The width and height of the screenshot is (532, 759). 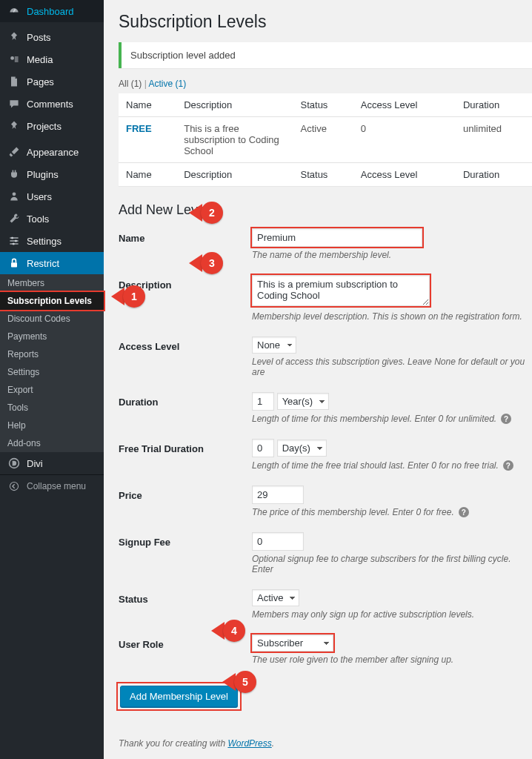 What do you see at coordinates (62, 175) in the screenshot?
I see `sidebar-label: Plugins` at bounding box center [62, 175].